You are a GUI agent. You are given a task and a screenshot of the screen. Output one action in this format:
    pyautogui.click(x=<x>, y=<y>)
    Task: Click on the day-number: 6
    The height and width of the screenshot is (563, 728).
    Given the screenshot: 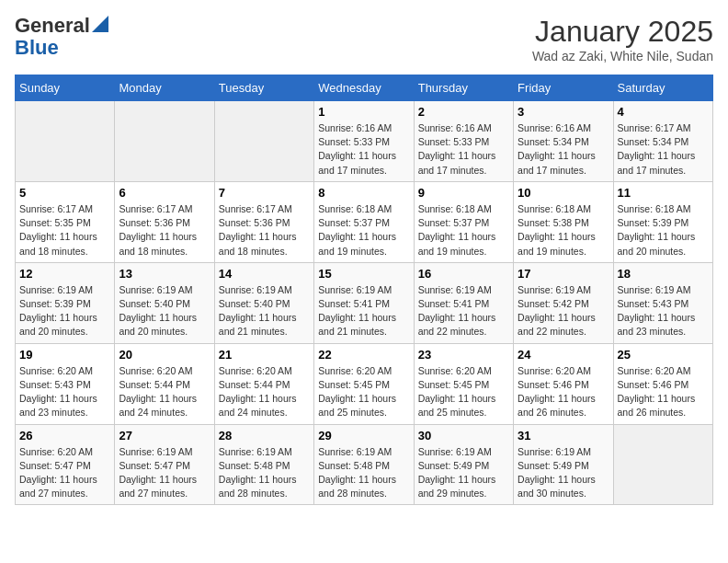 What is the action you would take?
    pyautogui.click(x=164, y=193)
    